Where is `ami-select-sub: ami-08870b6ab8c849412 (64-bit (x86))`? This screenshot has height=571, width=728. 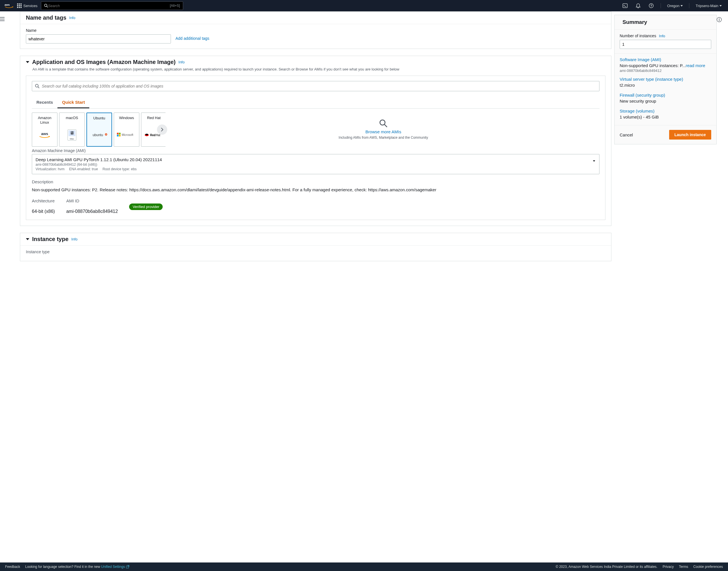 ami-select-sub: ami-08870b6ab8c849412 (64-bit (x86)) is located at coordinates (312, 164).